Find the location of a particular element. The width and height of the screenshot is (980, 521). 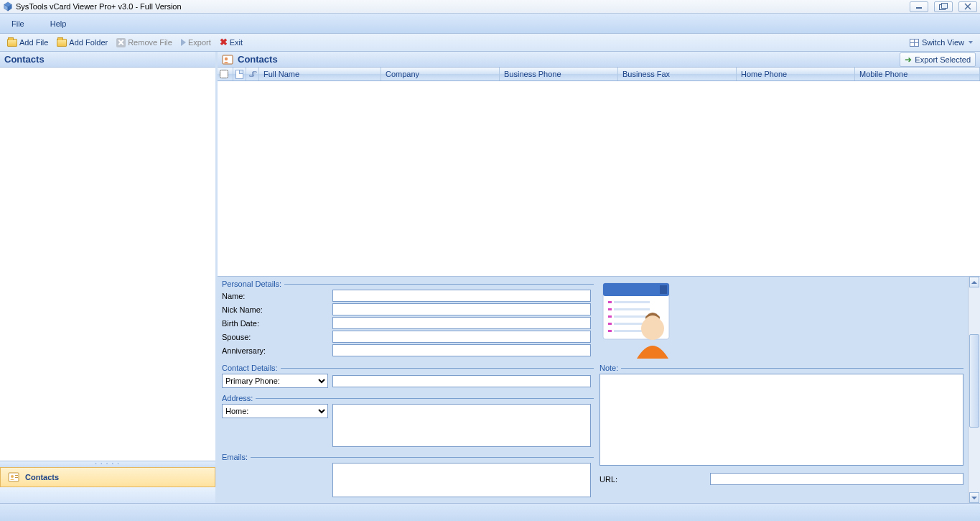

app-icon is located at coordinates (8, 6).